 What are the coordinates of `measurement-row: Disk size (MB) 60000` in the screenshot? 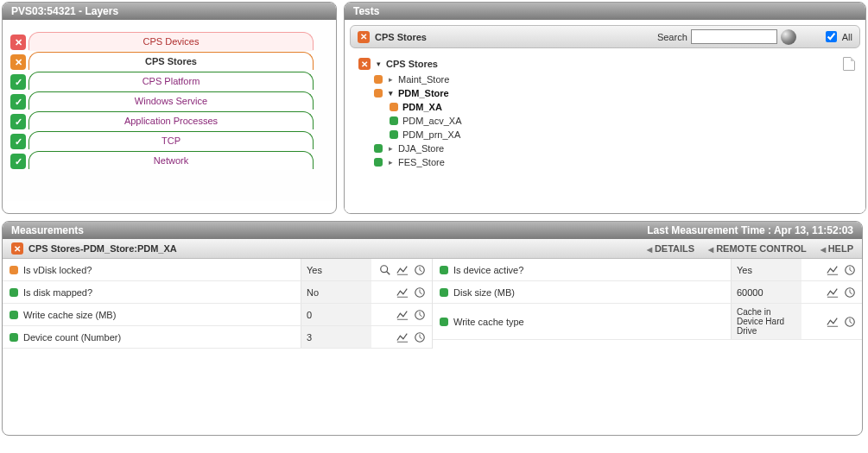 It's located at (648, 293).